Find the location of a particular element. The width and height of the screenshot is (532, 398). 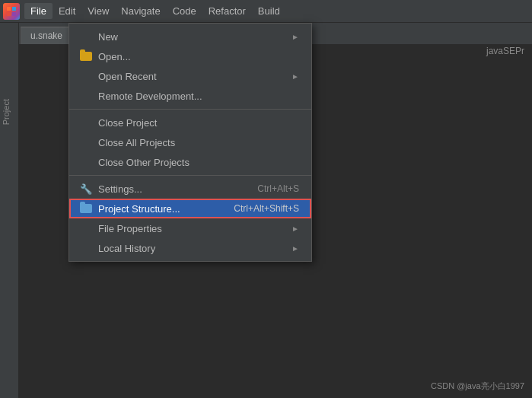

menubar: File Edit View Navigate Code Refactor Bu… is located at coordinates (266, 11).